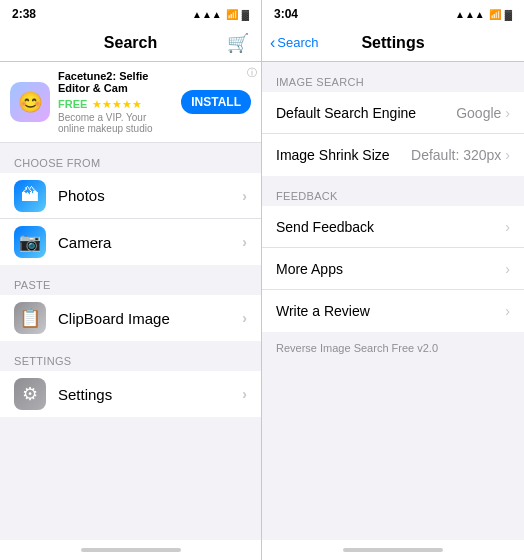 This screenshot has height=560, width=524. Describe the element at coordinates (508, 155) in the screenshot. I see `image-shrink-chevron: ›` at that location.